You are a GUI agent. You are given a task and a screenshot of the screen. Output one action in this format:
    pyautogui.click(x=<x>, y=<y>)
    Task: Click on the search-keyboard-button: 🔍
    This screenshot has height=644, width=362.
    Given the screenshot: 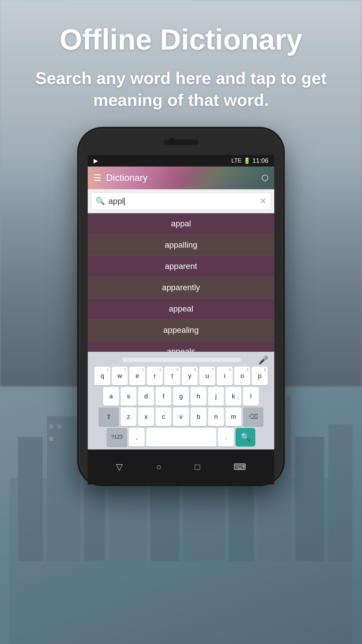 What is the action you would take?
    pyautogui.click(x=245, y=437)
    